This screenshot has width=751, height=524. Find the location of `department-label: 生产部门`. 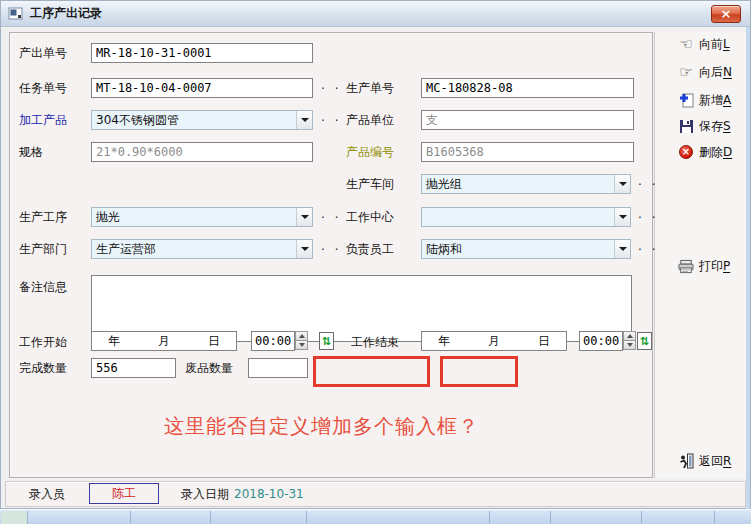

department-label: 生产部门 is located at coordinates (43, 249).